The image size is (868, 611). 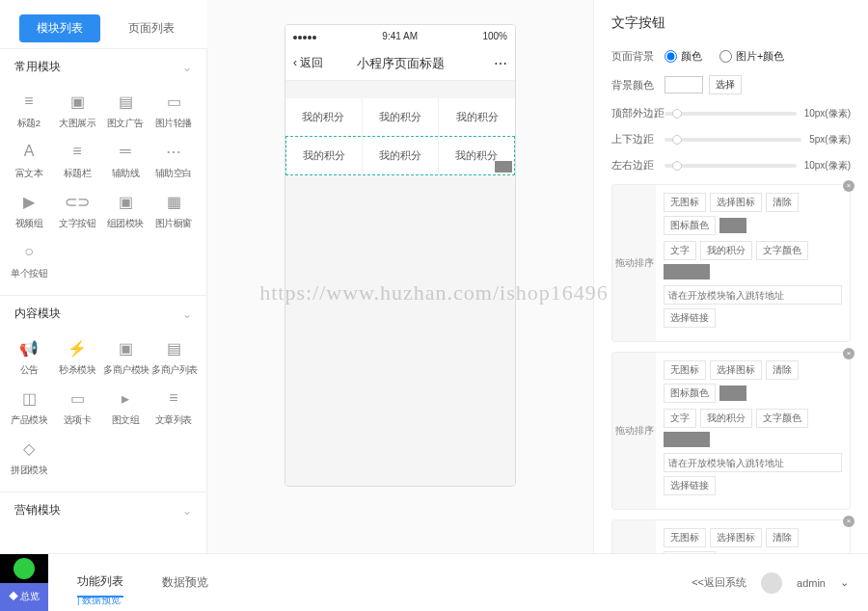 What do you see at coordinates (174, 357) in the screenshot?
I see `mod-multistore-list: ▤多商户列表` at bounding box center [174, 357].